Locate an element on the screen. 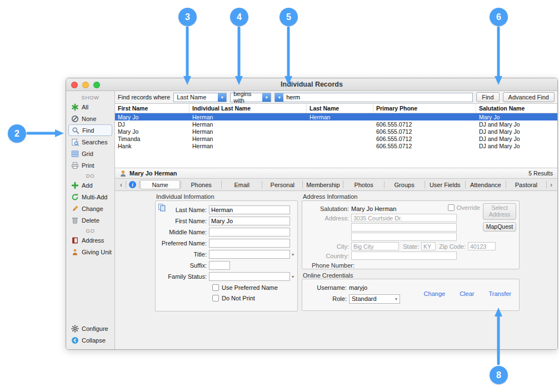 The height and width of the screenshot is (392, 559). clear-credentials-link: Clear is located at coordinates (467, 294).